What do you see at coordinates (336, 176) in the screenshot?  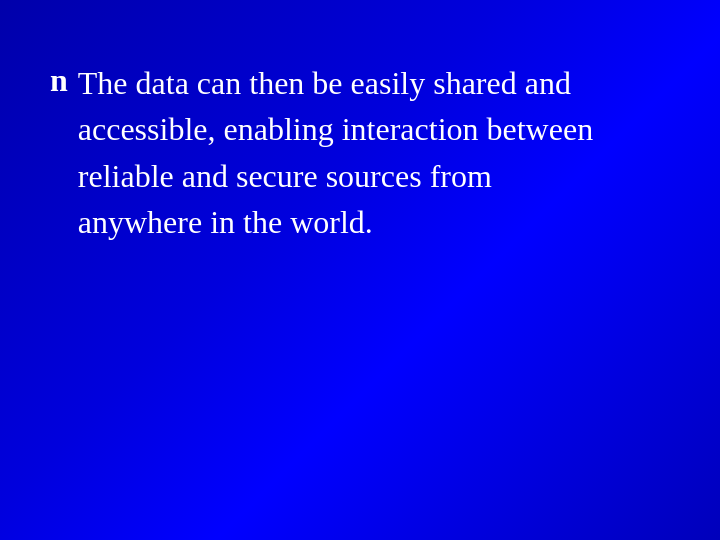 I see `text-line-3: reliable and secure sources from` at bounding box center [336, 176].